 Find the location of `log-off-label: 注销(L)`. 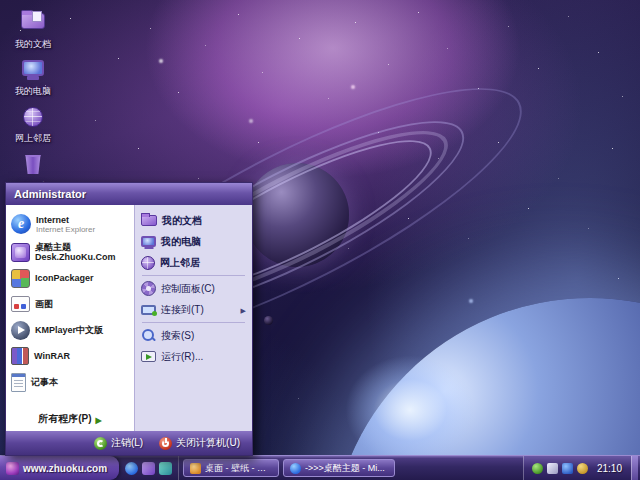

log-off-label: 注销(L) is located at coordinates (127, 443).